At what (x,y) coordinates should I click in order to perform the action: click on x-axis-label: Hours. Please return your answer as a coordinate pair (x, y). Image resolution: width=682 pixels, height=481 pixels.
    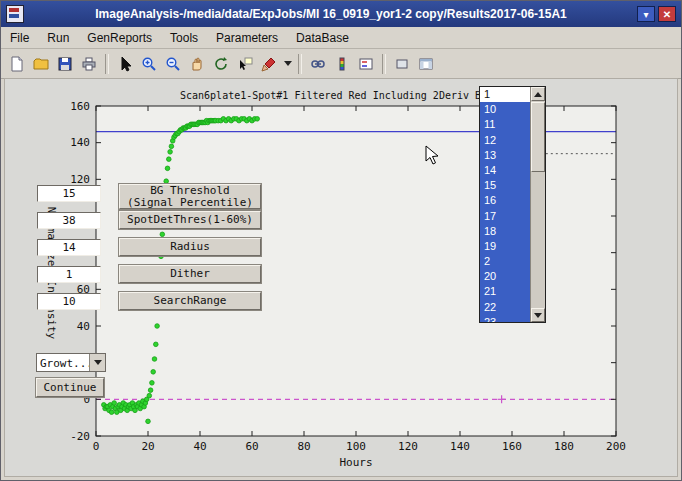
    Looking at the image, I should click on (356, 462).